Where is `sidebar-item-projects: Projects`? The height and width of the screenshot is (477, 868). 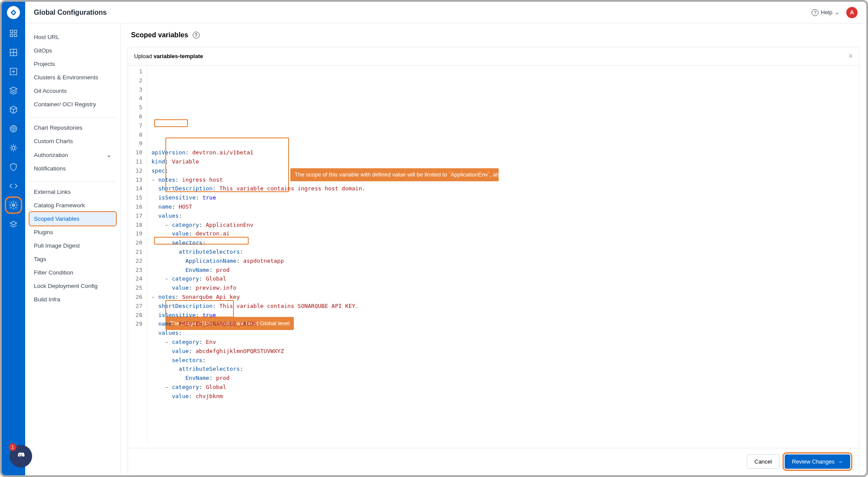
sidebar-item-projects: Projects is located at coordinates (73, 64).